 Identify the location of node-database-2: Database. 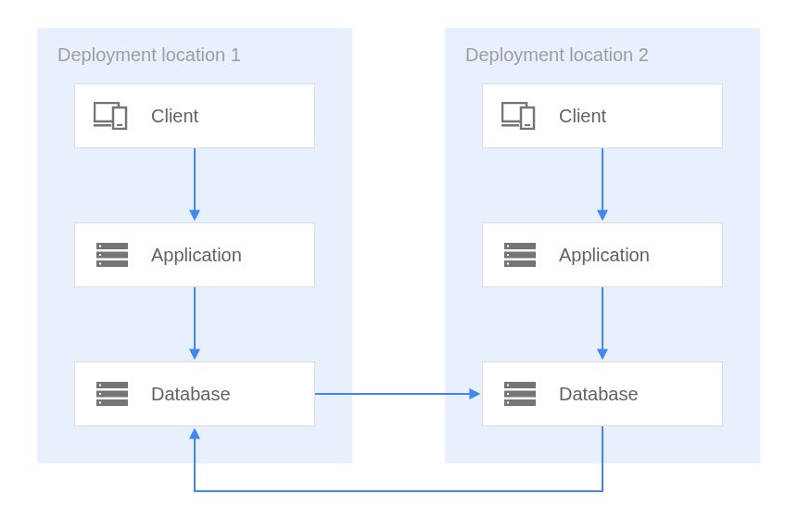
(602, 394).